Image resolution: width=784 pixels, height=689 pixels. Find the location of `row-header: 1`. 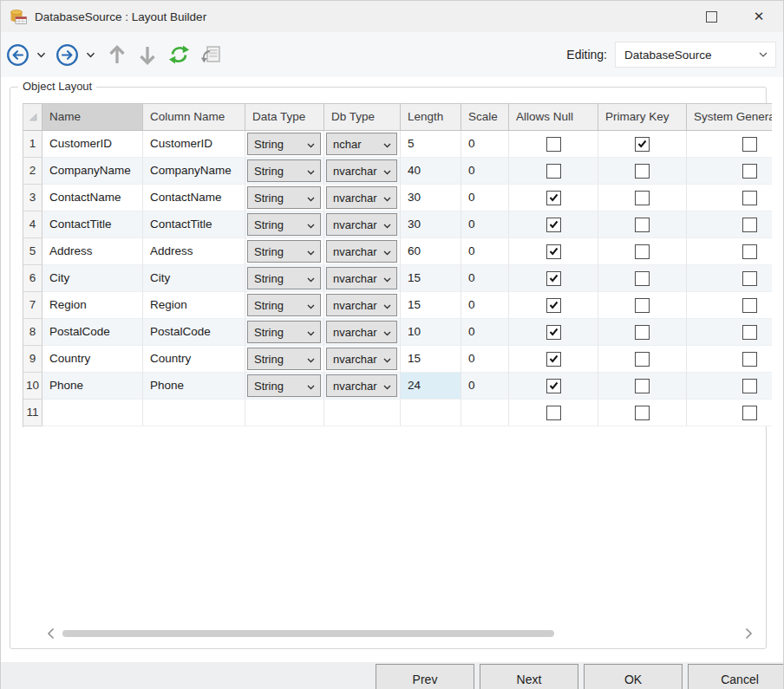

row-header: 1 is located at coordinates (33, 144).